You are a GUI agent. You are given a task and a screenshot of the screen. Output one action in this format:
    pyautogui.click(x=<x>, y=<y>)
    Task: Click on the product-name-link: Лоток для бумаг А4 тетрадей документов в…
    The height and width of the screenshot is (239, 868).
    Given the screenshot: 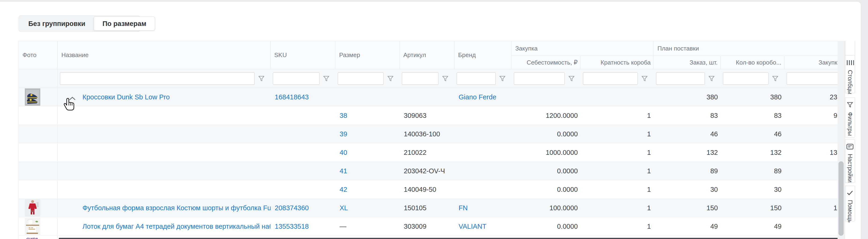 What is the action you would take?
    pyautogui.click(x=177, y=226)
    